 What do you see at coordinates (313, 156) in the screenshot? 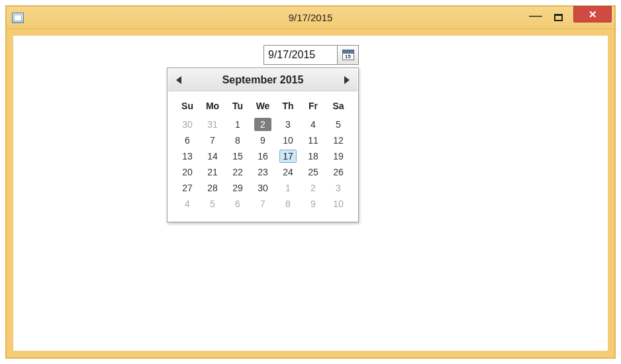
I see `calendar-day: 18` at bounding box center [313, 156].